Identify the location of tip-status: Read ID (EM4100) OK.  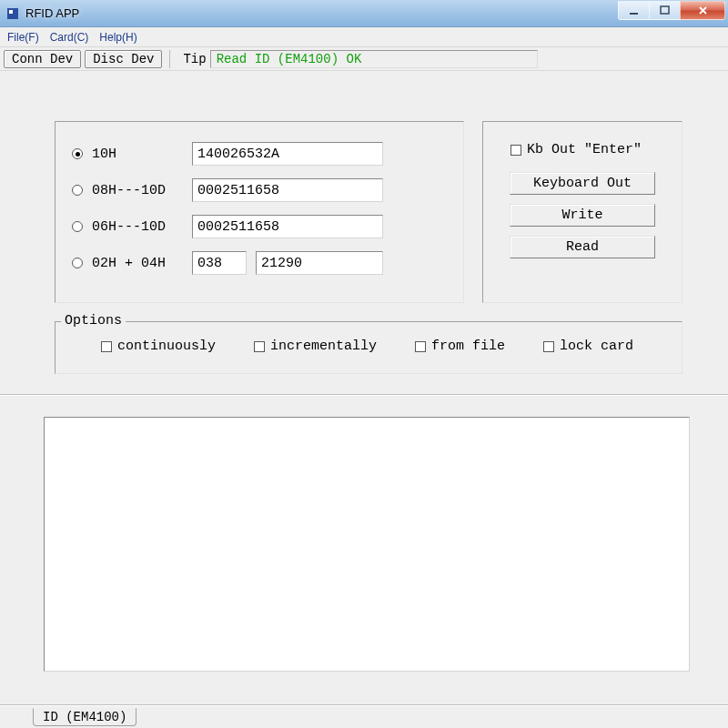
(374, 59).